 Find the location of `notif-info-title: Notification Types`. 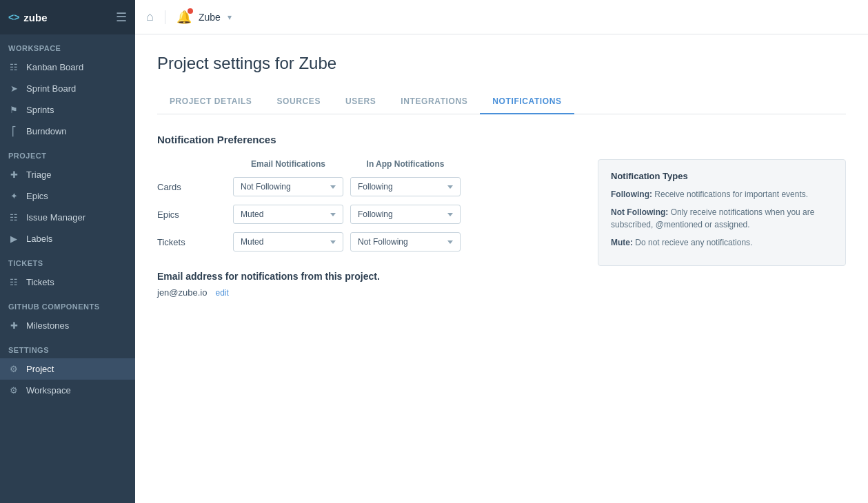

notif-info-title: Notification Types is located at coordinates (722, 176).